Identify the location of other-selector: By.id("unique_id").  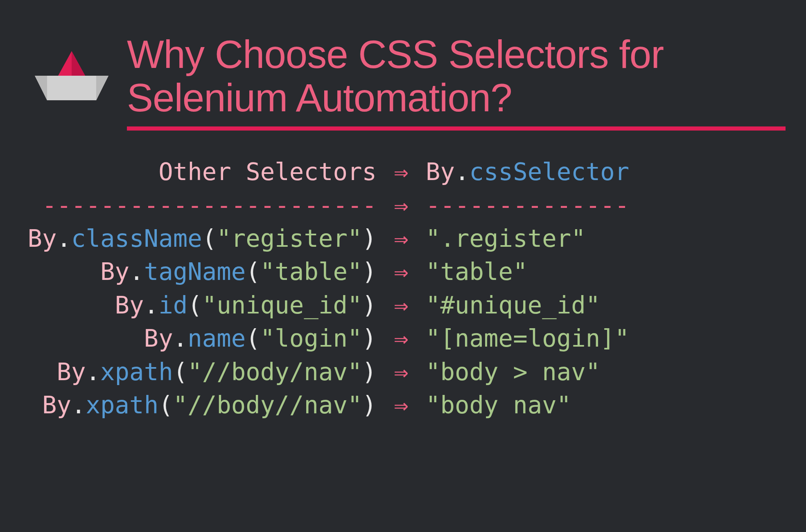
(199, 305).